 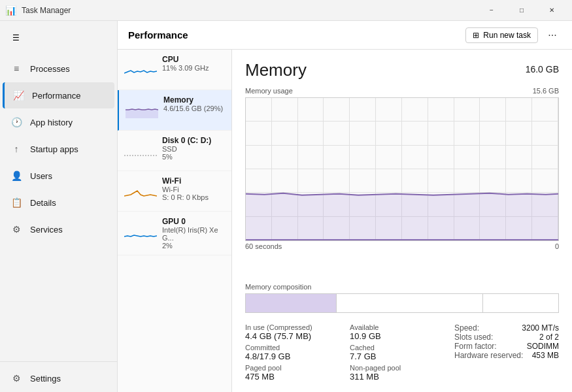 I want to click on more-options-button: ···, so click(x=552, y=35).